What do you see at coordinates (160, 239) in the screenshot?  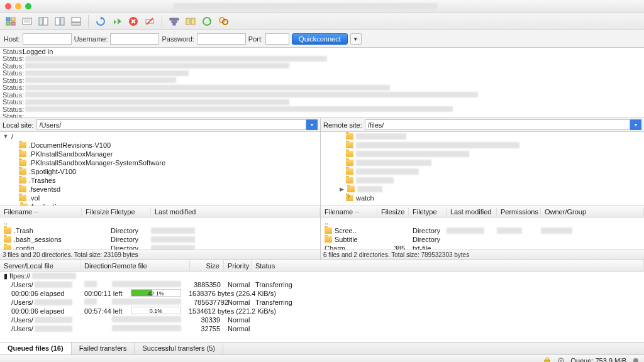 I see `list-item: .bash_sessionsDirectory` at bounding box center [160, 239].